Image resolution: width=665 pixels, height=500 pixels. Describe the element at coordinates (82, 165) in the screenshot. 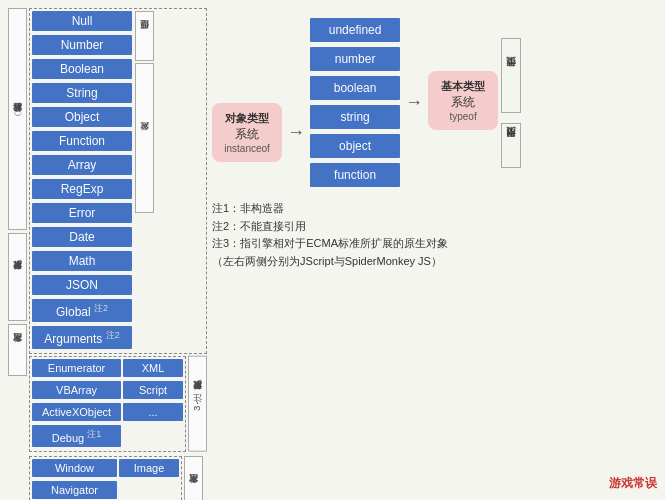

I see `box-array: Array` at that location.